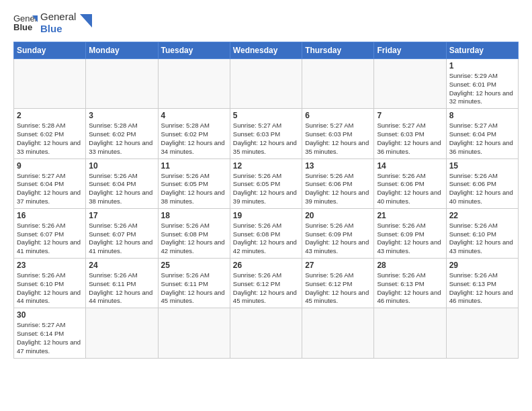 This screenshot has height=411, width=532. What do you see at coordinates (482, 51) in the screenshot?
I see `weekday-header-saturday: Saturday` at bounding box center [482, 51].